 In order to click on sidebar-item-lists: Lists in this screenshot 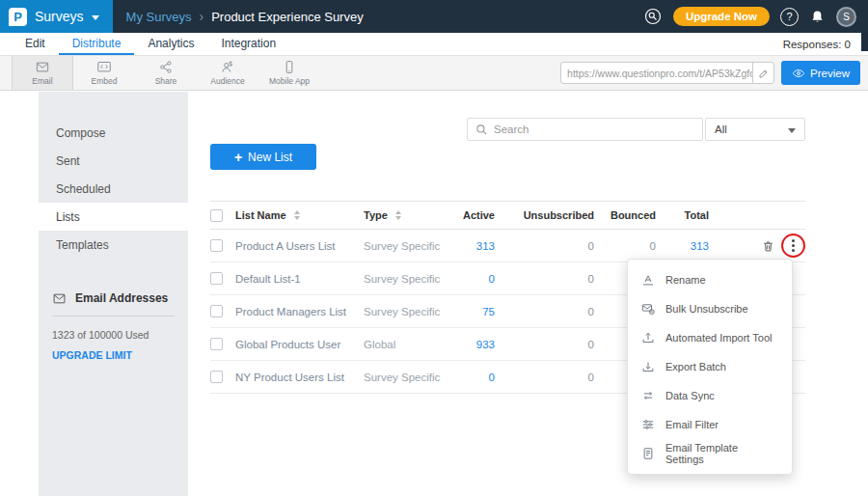, I will do `click(114, 216)`.